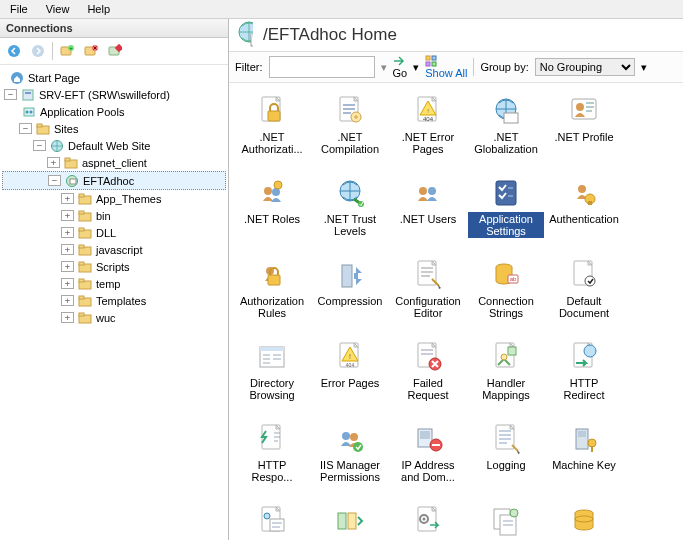  What do you see at coordinates (67, 51) in the screenshot?
I see `add-connection-button: +` at bounding box center [67, 51].